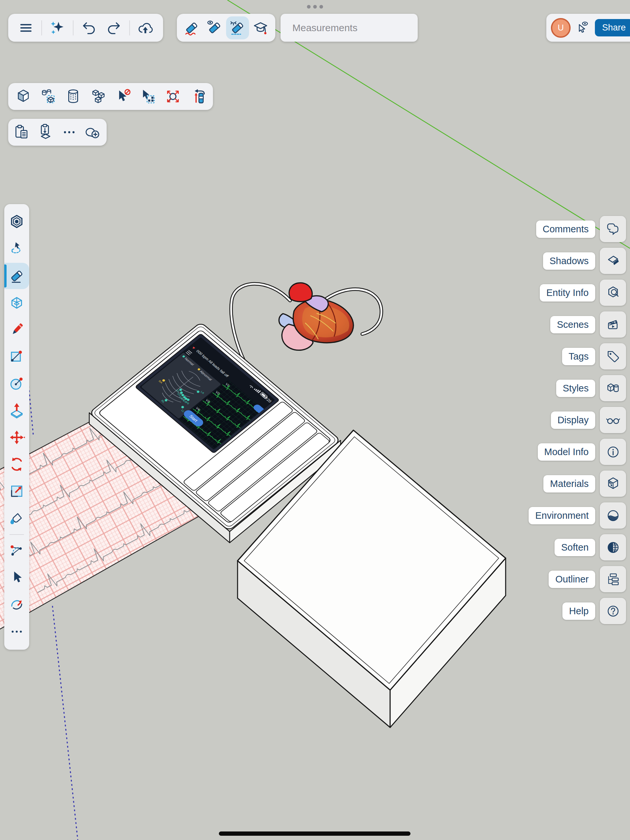  Describe the element at coordinates (579, 611) in the screenshot. I see `panel-label-help: Help` at that location.